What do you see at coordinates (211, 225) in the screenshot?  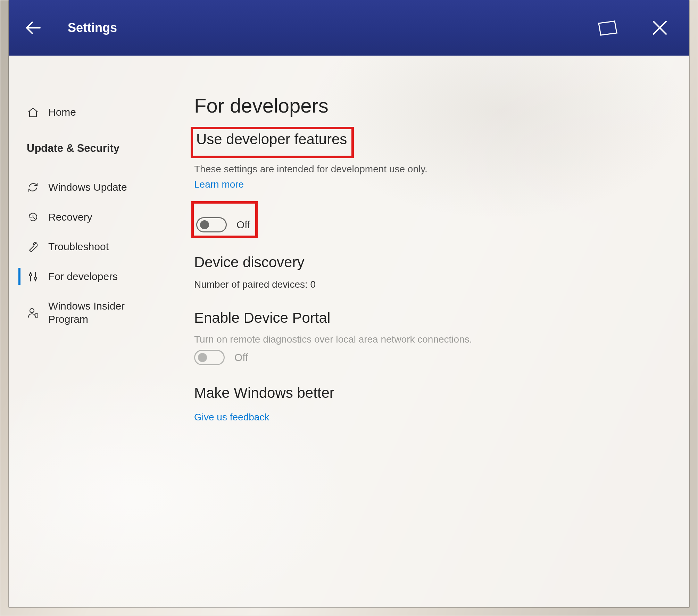 I see `developer-features-toggle` at bounding box center [211, 225].